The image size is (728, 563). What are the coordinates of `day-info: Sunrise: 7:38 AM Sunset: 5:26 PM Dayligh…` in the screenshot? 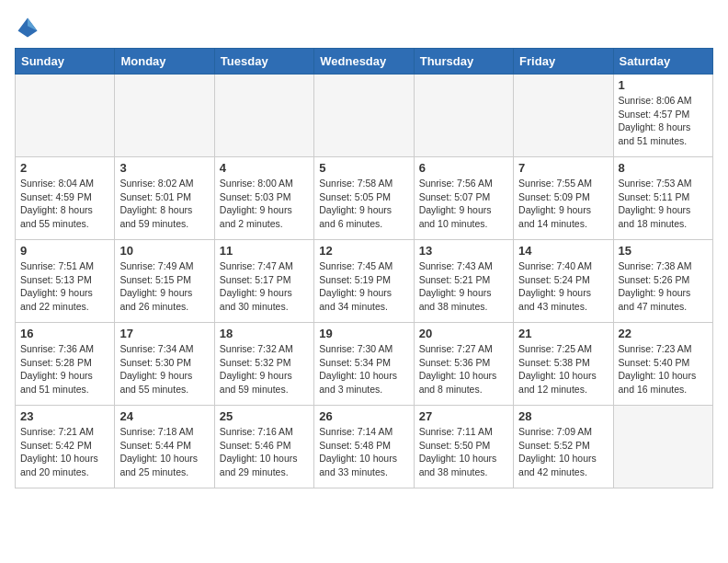 It's located at (664, 287).